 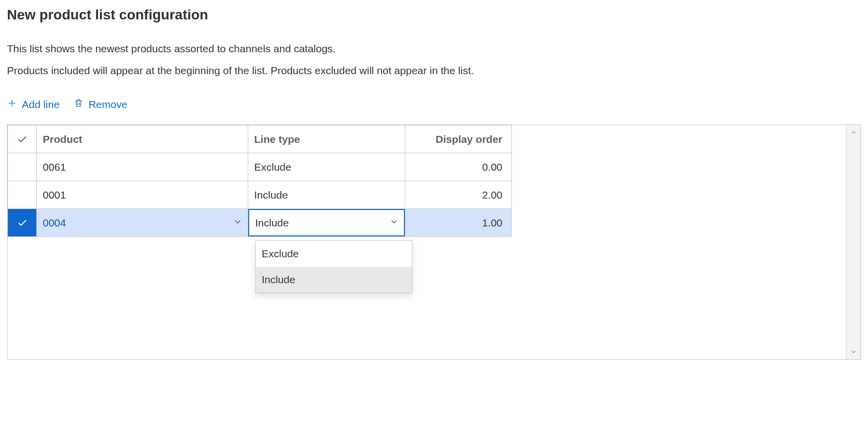 I want to click on line-type-dropdown: Exclude Include, so click(x=334, y=267).